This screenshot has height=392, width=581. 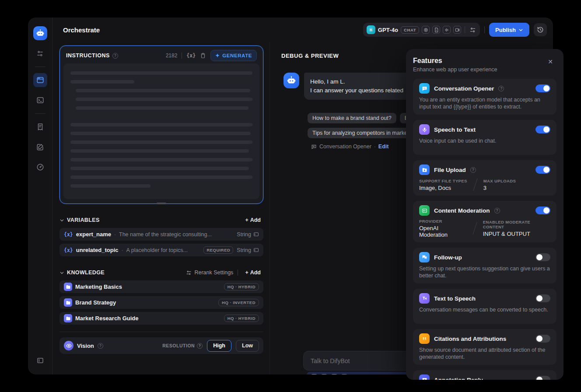 What do you see at coordinates (40, 147) in the screenshot?
I see `sidebar-item-annotations` at bounding box center [40, 147].